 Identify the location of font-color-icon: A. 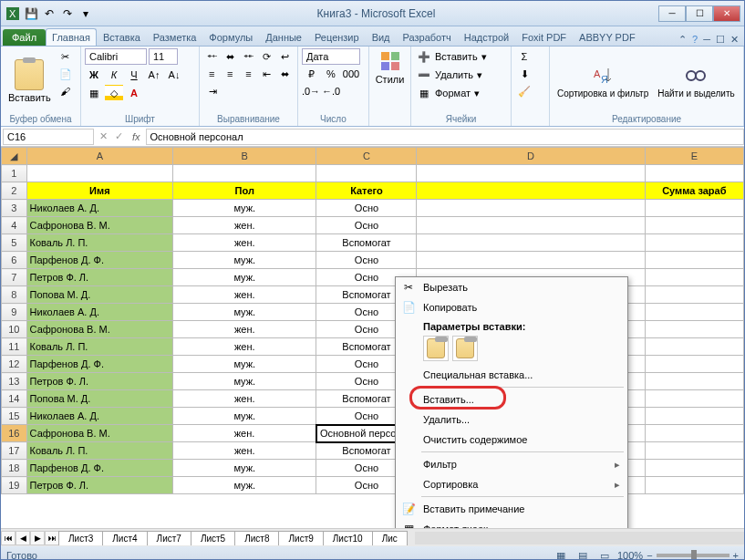
(134, 93).